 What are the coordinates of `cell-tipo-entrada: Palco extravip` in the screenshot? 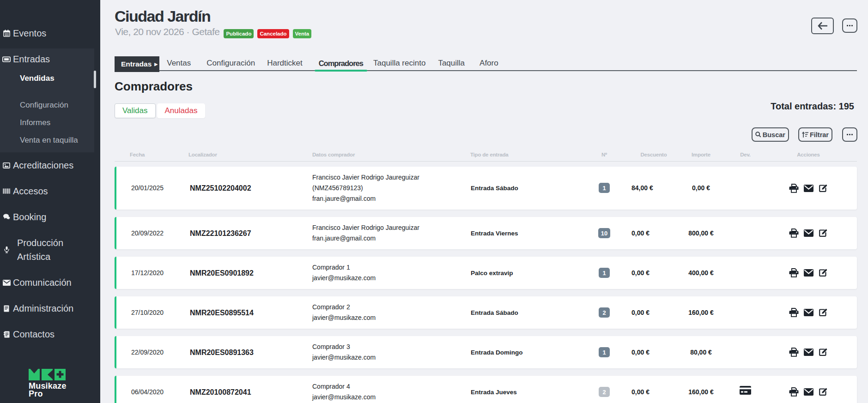 It's located at (528, 273).